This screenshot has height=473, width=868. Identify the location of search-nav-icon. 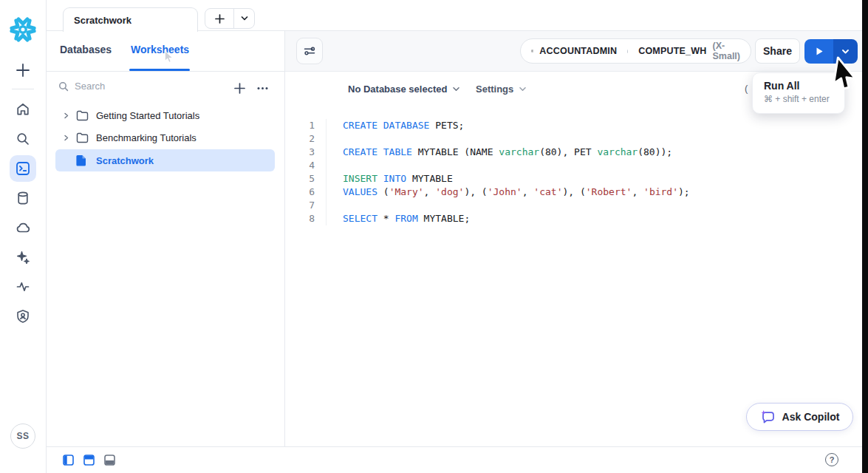
(23, 139).